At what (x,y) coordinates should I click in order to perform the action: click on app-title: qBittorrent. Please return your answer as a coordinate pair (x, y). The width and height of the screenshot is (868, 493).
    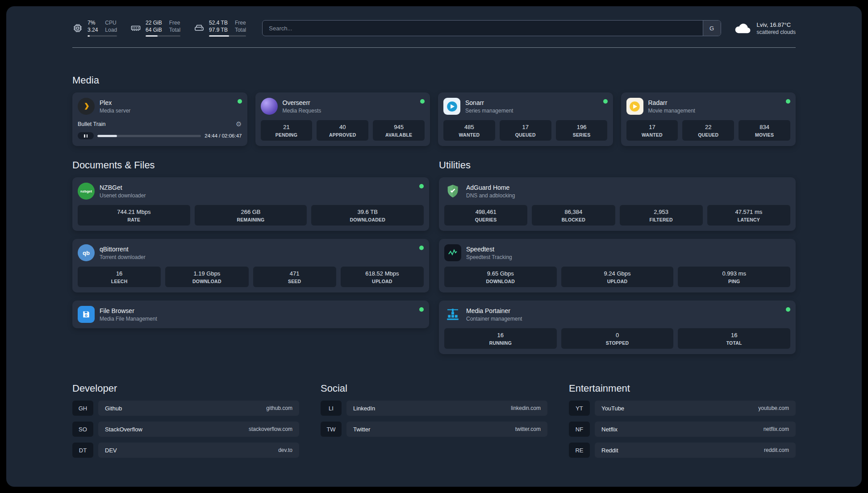
    Looking at the image, I should click on (257, 249).